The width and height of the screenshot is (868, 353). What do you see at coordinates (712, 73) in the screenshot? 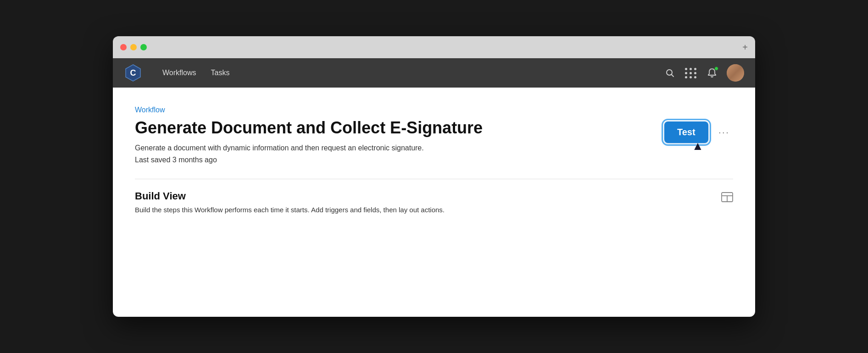
I see `notifications-icon` at bounding box center [712, 73].